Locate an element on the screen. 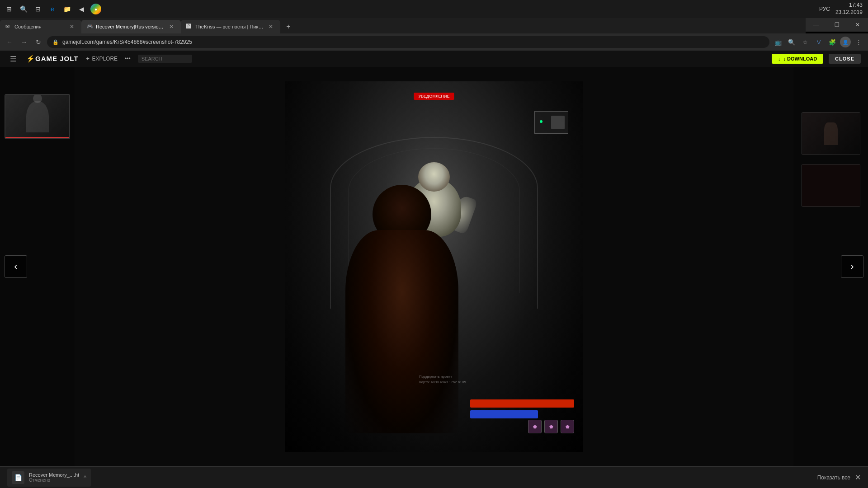 This screenshot has height=488, width=868. taskbar-date-value: 23.12.2019 is located at coordinates (849, 13).